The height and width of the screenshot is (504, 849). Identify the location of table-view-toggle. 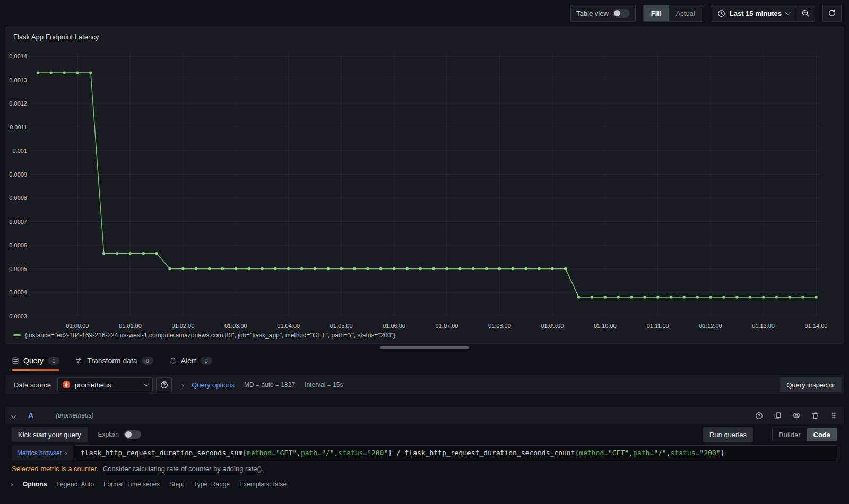
(621, 13).